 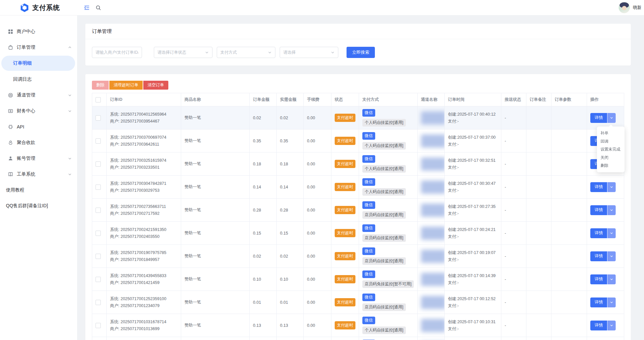 What do you see at coordinates (384, 192) in the screenshot?
I see `pay-method-chip: 个人码自挂监控[通用]` at bounding box center [384, 192].